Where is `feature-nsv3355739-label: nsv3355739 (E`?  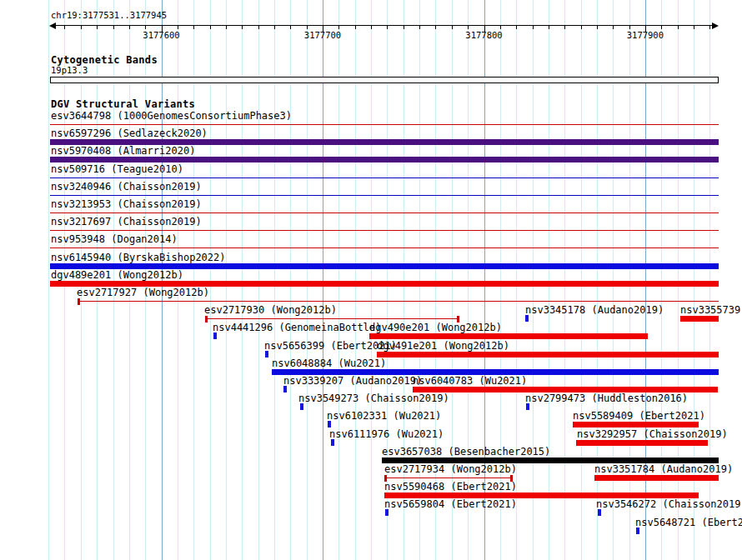
feature-nsv3355739-label: nsv3355739 (E is located at coordinates (711, 310).